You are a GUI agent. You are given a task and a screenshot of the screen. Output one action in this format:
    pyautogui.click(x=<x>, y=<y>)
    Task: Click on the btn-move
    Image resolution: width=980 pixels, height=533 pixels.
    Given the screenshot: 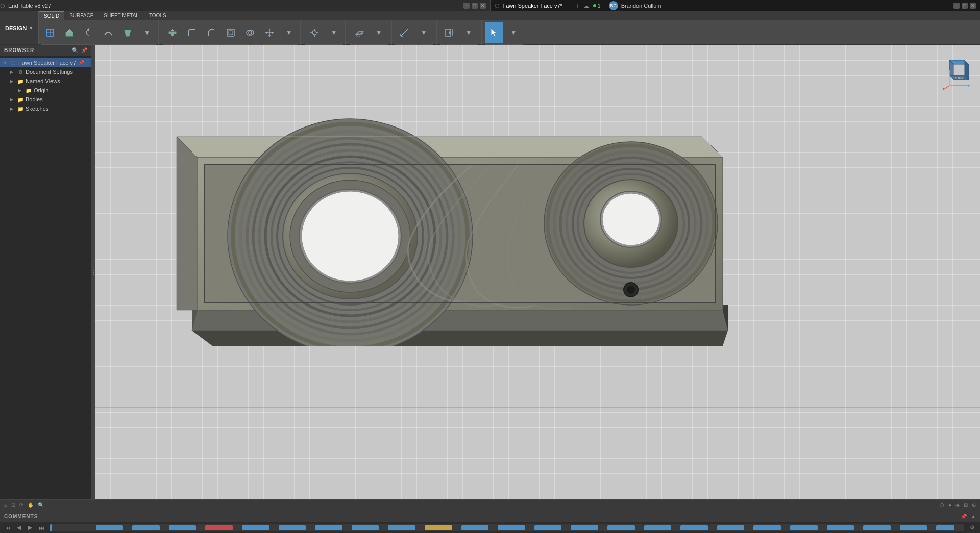 What is the action you would take?
    pyautogui.click(x=270, y=33)
    